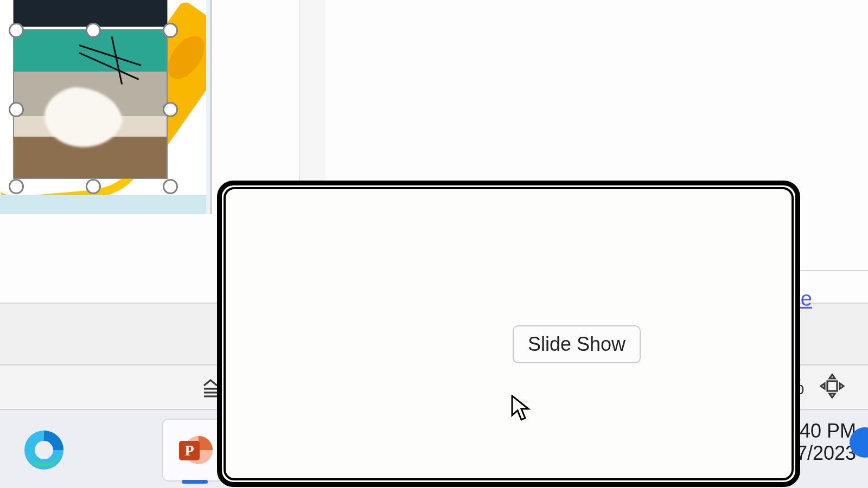  I want to click on powerpoint-icon: P, so click(195, 450).